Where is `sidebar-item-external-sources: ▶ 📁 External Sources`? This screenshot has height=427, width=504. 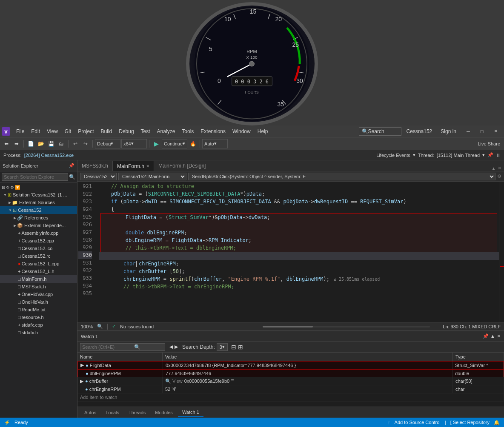 sidebar-item-external-sources: ▶ 📁 External Sources is located at coordinates (38, 202).